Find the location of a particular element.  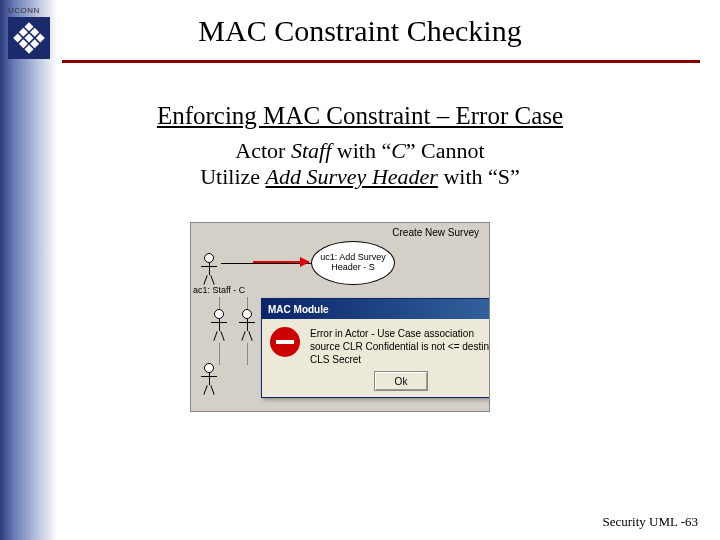

dialog-footer: Ok is located at coordinates (376, 381).